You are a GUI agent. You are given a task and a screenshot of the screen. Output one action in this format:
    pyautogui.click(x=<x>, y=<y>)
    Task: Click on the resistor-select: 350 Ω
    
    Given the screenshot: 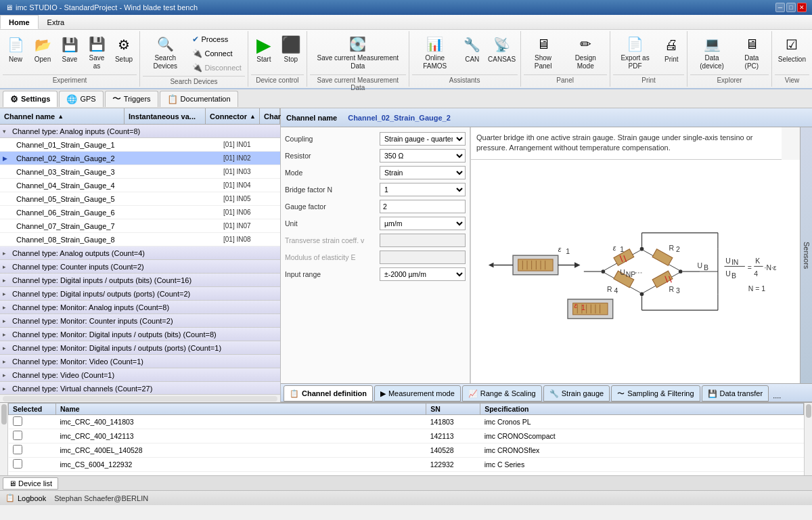 What is the action you would take?
    pyautogui.click(x=422, y=156)
    